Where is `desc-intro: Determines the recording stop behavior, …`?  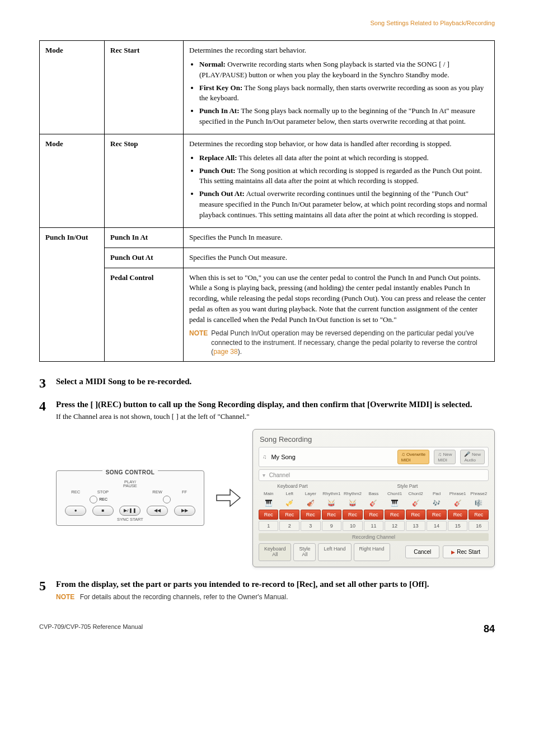
desc-intro: Determines the recording stop behavior, … is located at coordinates (320, 143).